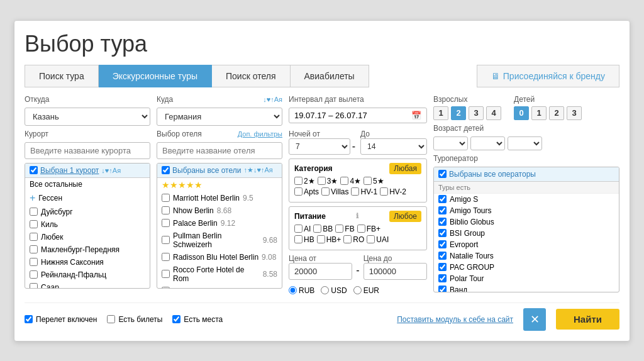 The image size is (644, 361). What do you see at coordinates (526, 288) in the screenshot?
I see `list-item: Ванд` at bounding box center [526, 288].